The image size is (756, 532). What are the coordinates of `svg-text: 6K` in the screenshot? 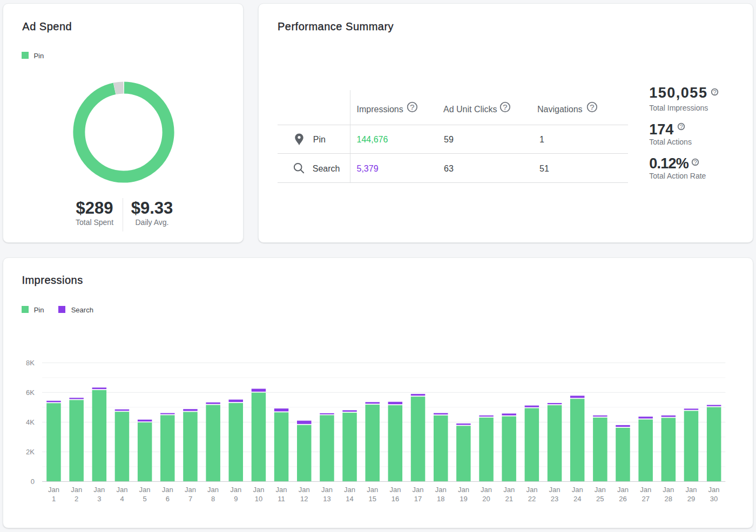 It's located at (30, 393).